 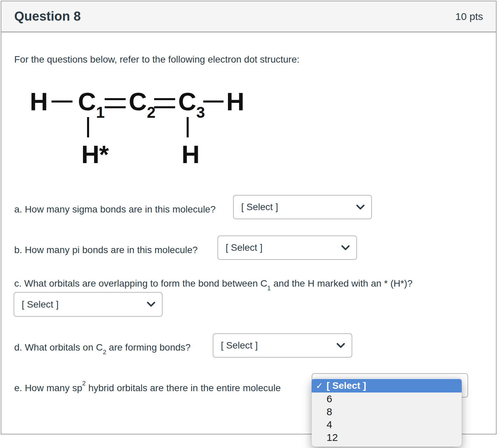 I want to click on question-e-text: e. How many sp2 hybrid orbitals are ther…, so click(x=148, y=388).